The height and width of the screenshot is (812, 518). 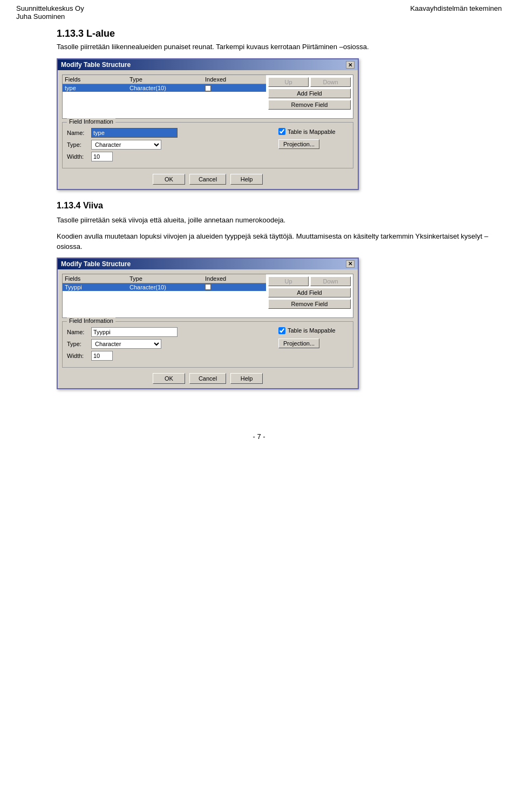 What do you see at coordinates (310, 281) in the screenshot?
I see `up-down-row2: Up Down` at bounding box center [310, 281].